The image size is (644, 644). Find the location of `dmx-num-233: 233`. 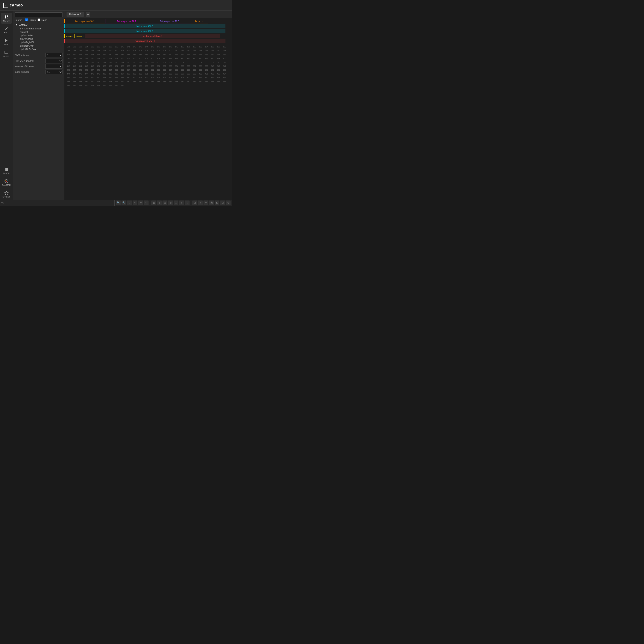

dmx-num-233: 233 is located at coordinates (128, 55).